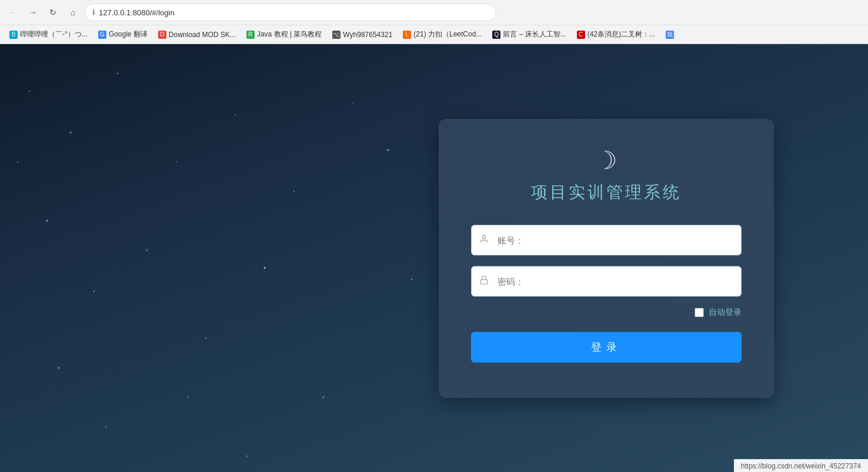 The width and height of the screenshot is (868, 472). Describe the element at coordinates (606, 240) in the screenshot. I see `username-input` at that location.